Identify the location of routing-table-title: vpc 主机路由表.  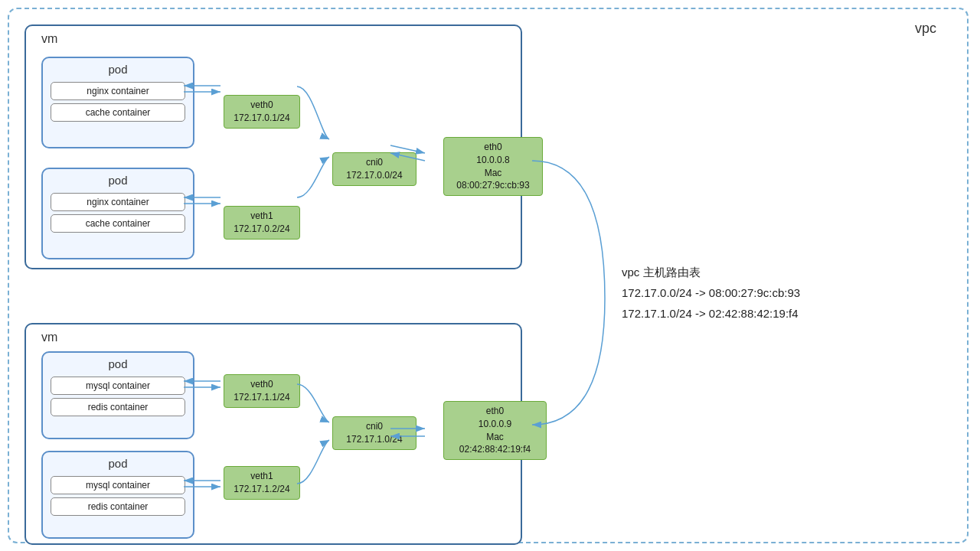
(710, 272).